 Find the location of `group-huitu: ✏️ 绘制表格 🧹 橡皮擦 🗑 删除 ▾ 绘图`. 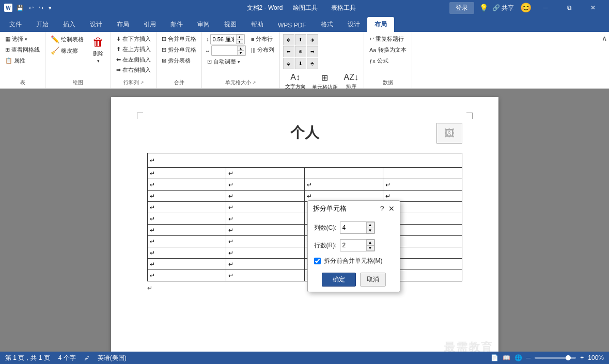

group-huitu: ✏️ 绘制表格 🧹 橡皮擦 🗑 删除 ▾ 绘图 is located at coordinates (79, 60).